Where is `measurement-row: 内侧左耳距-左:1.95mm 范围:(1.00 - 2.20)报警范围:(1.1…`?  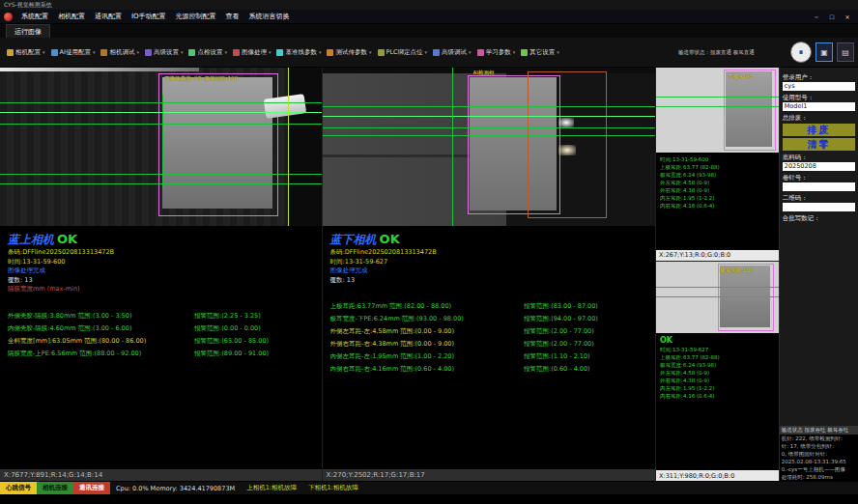 measurement-row: 内侧左耳距-左:1.95mm 范围:(1.00 - 2.20)报警范围:(1.1… is located at coordinates (489, 357).